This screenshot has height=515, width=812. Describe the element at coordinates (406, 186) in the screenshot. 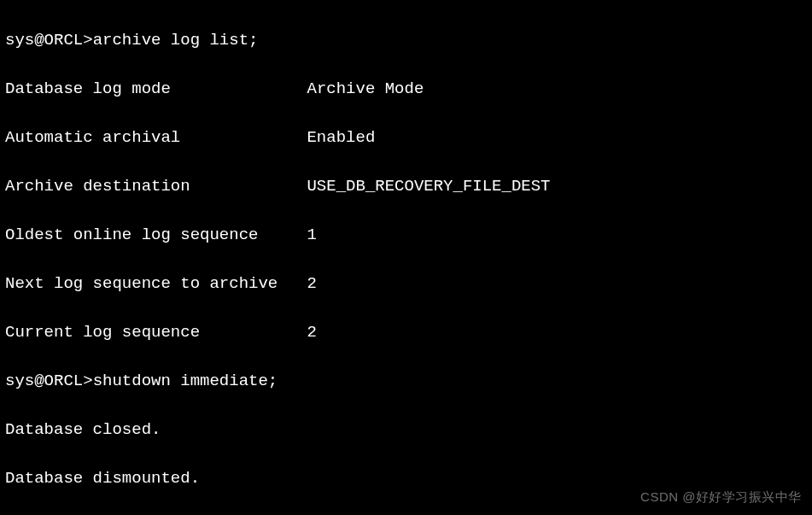

I see `output-kv: Archive destination USE_DB_RECOVERY_FILE…` at that location.